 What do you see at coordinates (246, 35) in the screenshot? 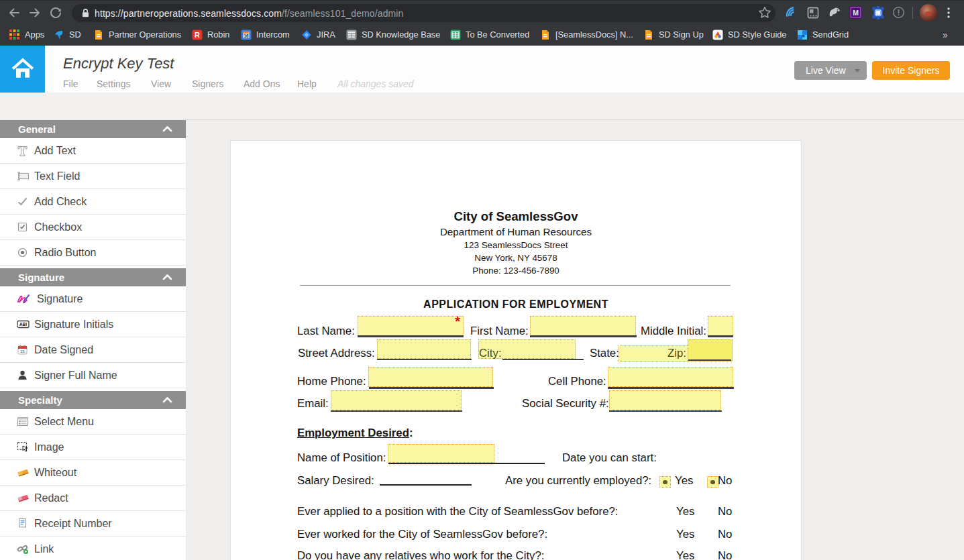
I see `svg-text: 16` at bounding box center [246, 35].